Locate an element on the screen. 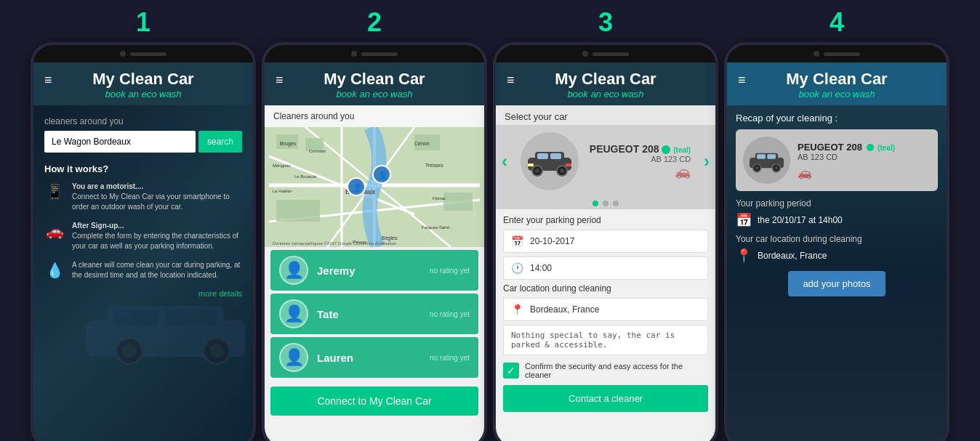 Image resolution: width=980 pixels, height=441 pixels. search-input is located at coordinates (120, 142).